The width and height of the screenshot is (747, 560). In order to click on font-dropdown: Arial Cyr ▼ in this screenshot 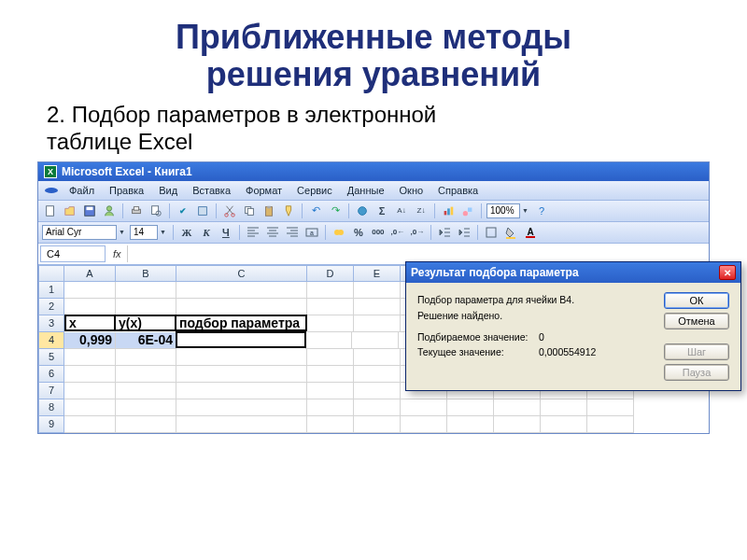, I will do `click(84, 232)`.